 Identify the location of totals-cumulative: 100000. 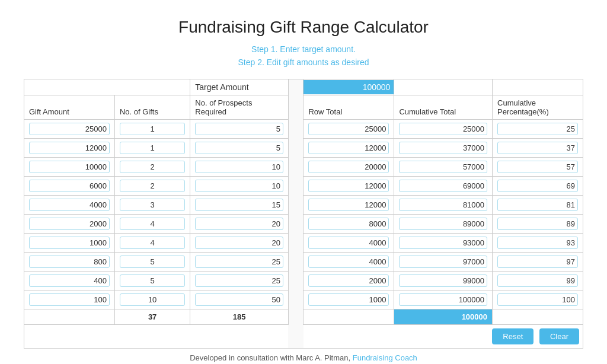
(443, 317).